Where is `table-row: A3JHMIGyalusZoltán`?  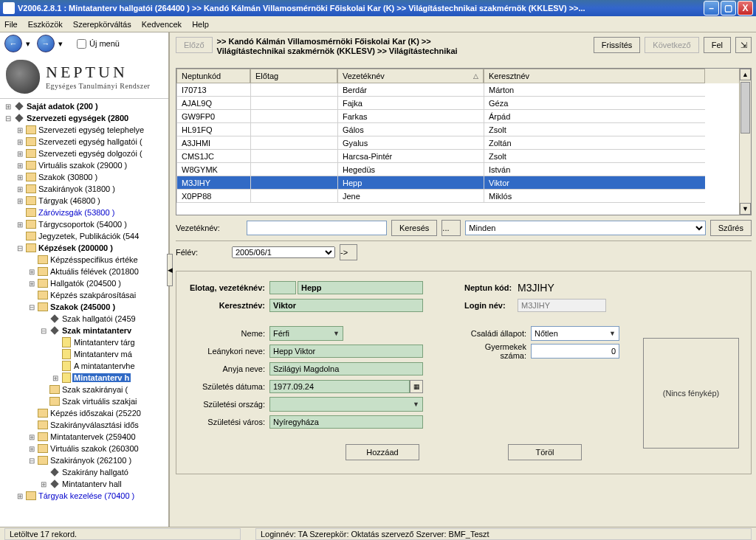 table-row: A3JHMIGyalusZoltán is located at coordinates (464, 143).